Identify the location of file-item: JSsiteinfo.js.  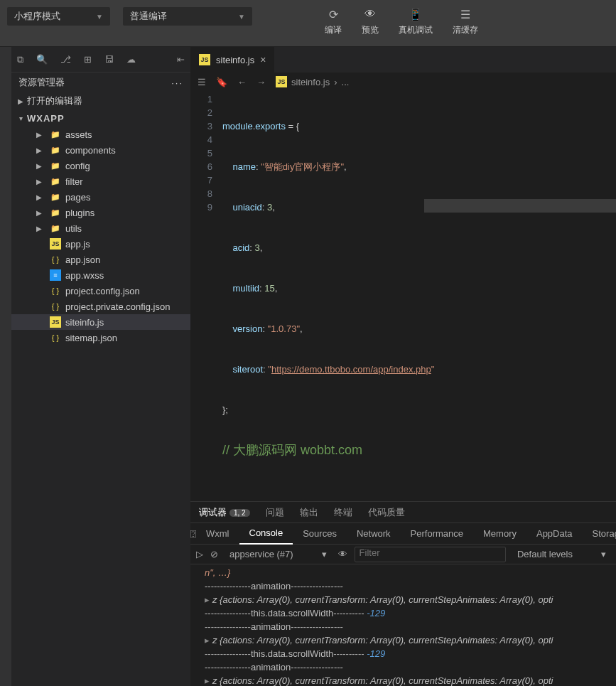
(101, 322).